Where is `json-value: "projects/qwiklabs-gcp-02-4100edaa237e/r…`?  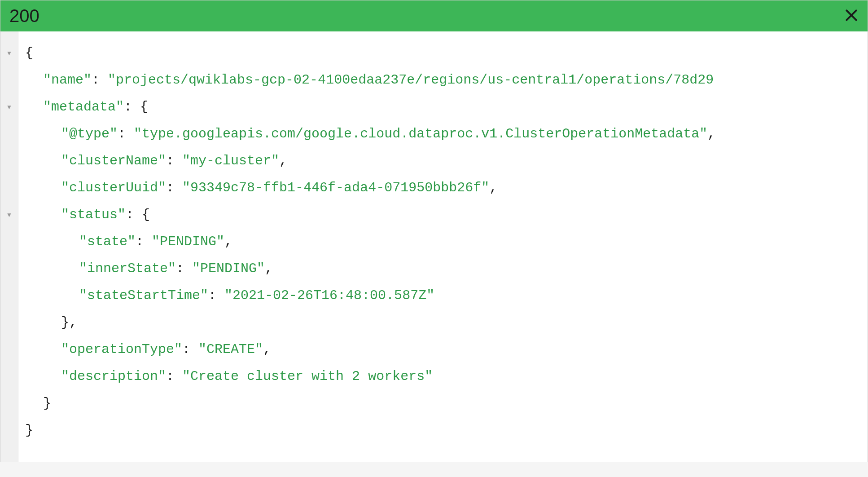
json-value: "projects/qwiklabs-gcp-02-4100edaa237e/r… is located at coordinates (411, 80).